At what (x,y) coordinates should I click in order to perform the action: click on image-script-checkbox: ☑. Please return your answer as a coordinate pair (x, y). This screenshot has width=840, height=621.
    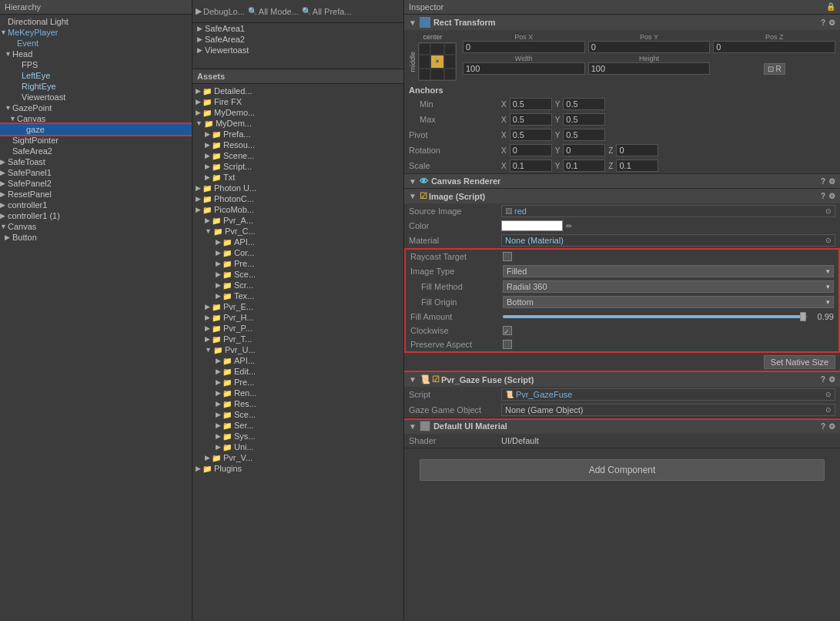
    Looking at the image, I should click on (423, 196).